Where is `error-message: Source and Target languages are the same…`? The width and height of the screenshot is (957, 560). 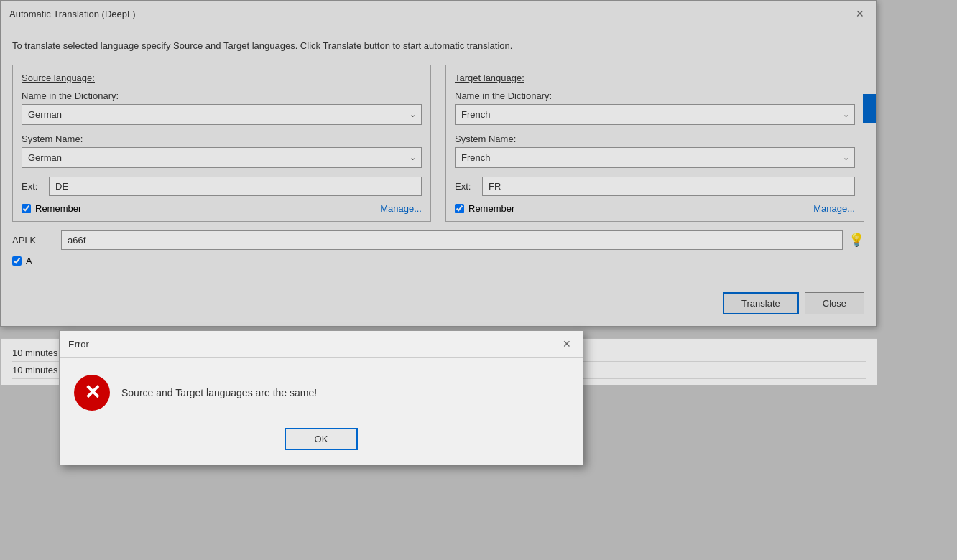
error-message: Source and Target languages are the same… is located at coordinates (219, 393).